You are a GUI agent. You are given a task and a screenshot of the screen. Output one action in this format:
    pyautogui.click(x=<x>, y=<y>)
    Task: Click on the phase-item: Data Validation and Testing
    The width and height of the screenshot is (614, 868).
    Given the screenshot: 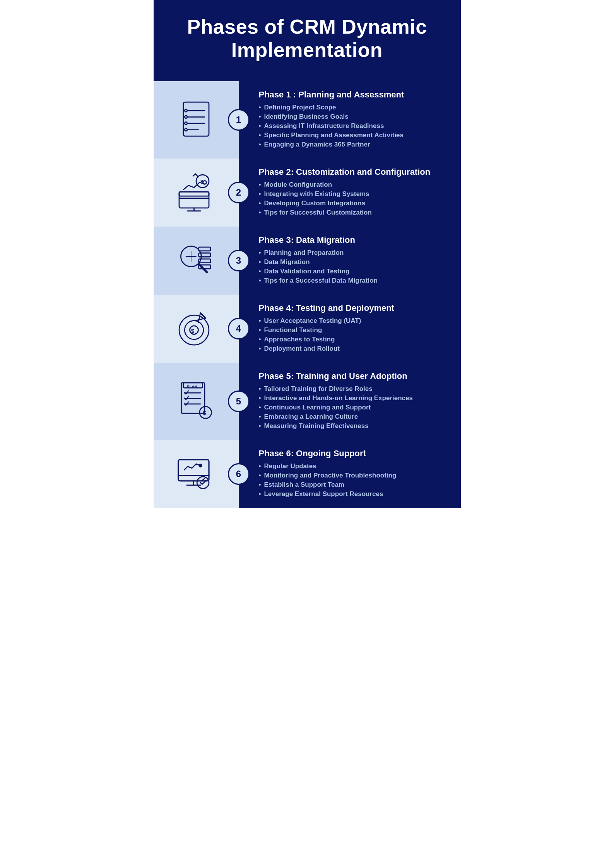 What is the action you would take?
    pyautogui.click(x=354, y=271)
    